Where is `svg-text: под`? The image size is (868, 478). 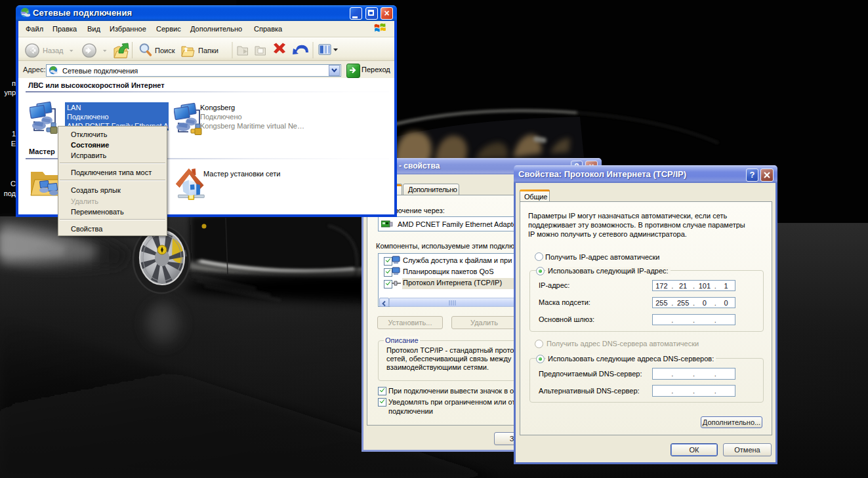 svg-text: под is located at coordinates (10, 193).